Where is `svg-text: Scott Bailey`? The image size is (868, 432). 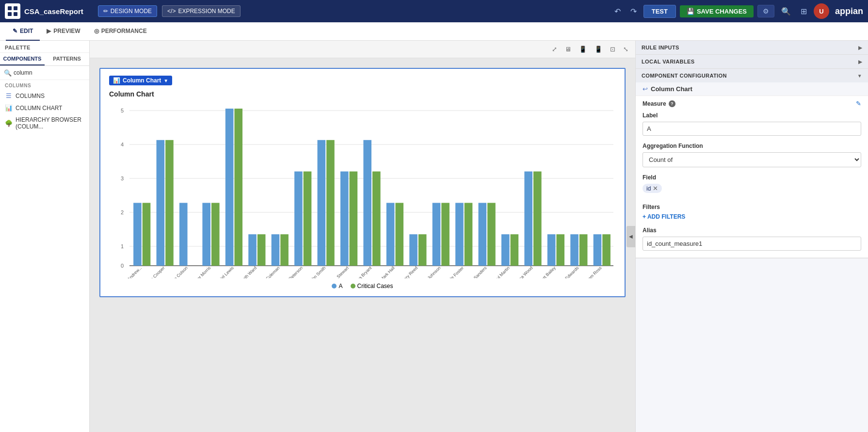 svg-text: Scott Bailey is located at coordinates (547, 272).